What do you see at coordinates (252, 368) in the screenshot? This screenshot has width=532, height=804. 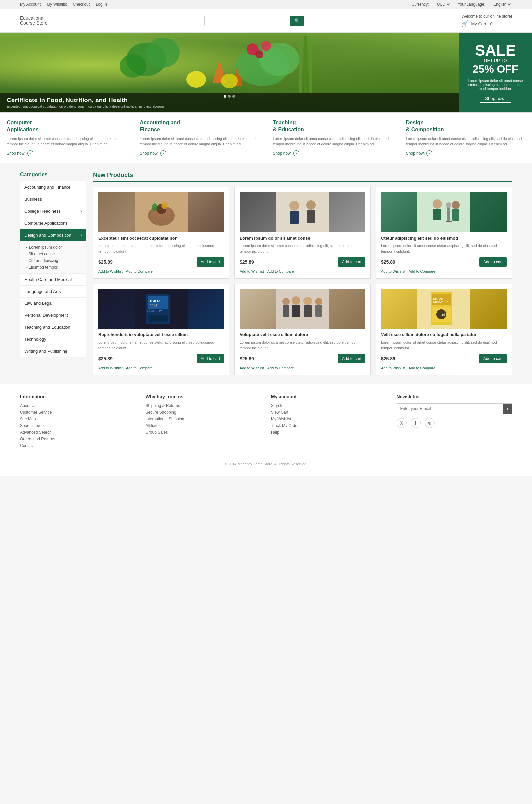 I see `wishlist-link-5: Add to Wishlist` at bounding box center [252, 368].